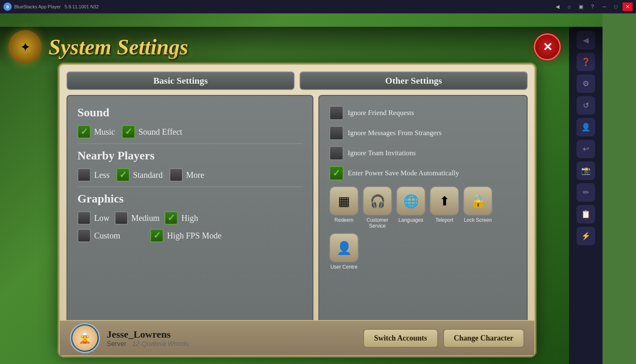  Describe the element at coordinates (423, 153) in the screenshot. I see `ignore-team-option: Ignore Team Invitations` at that location.